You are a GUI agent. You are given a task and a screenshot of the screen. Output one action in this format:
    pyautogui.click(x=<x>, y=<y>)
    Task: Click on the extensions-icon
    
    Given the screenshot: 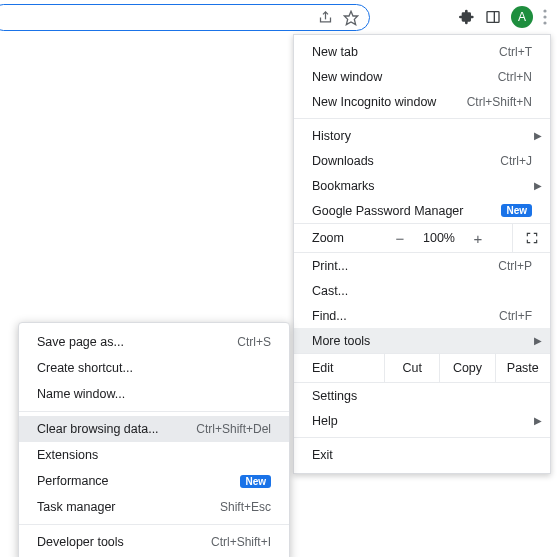 What is the action you would take?
    pyautogui.click(x=467, y=17)
    